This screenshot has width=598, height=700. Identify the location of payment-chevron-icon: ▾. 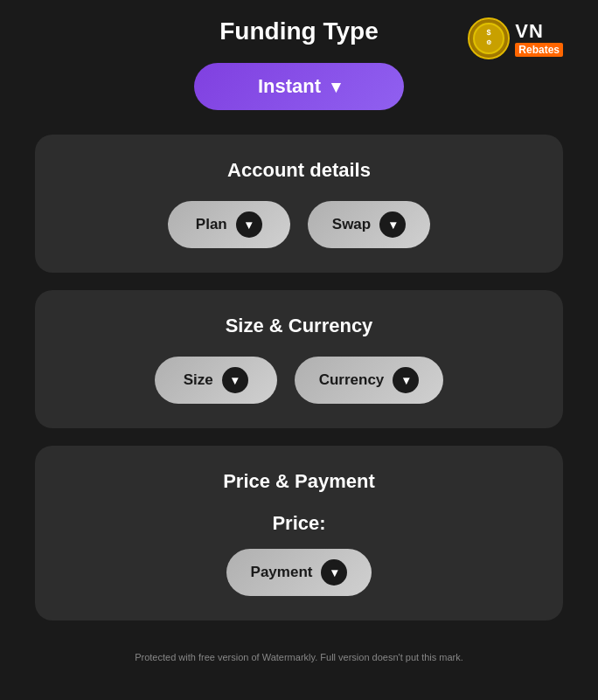
(334, 572).